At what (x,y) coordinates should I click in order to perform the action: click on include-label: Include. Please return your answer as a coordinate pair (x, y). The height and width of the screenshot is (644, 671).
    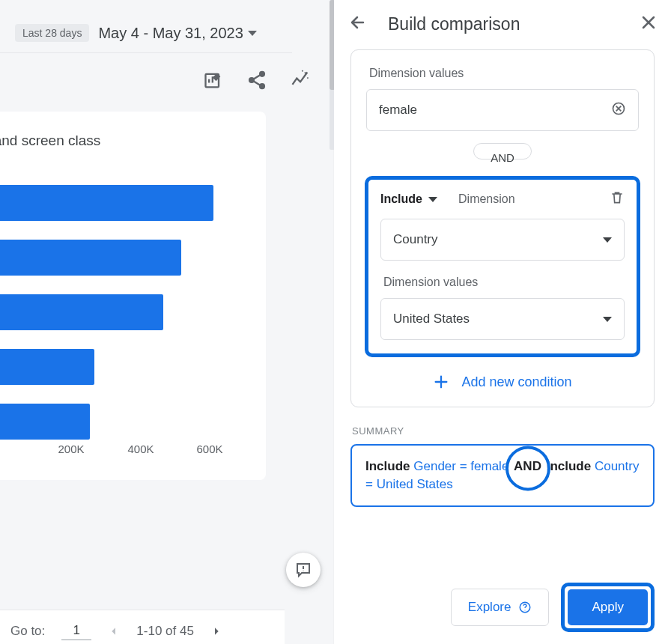
    Looking at the image, I should click on (401, 199).